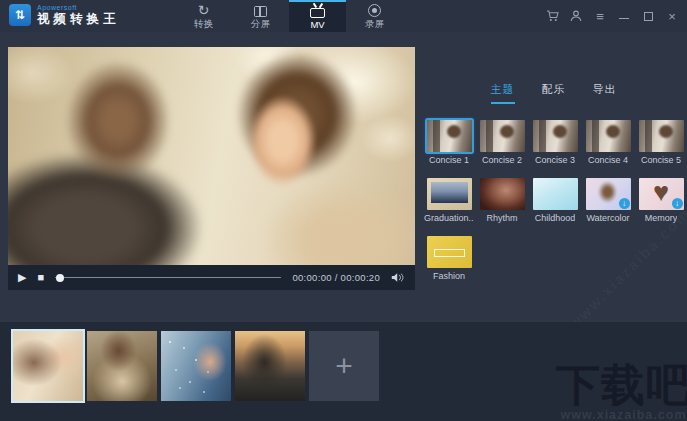  I want to click on theme-item-graduation: Graduation..., so click(449, 200).